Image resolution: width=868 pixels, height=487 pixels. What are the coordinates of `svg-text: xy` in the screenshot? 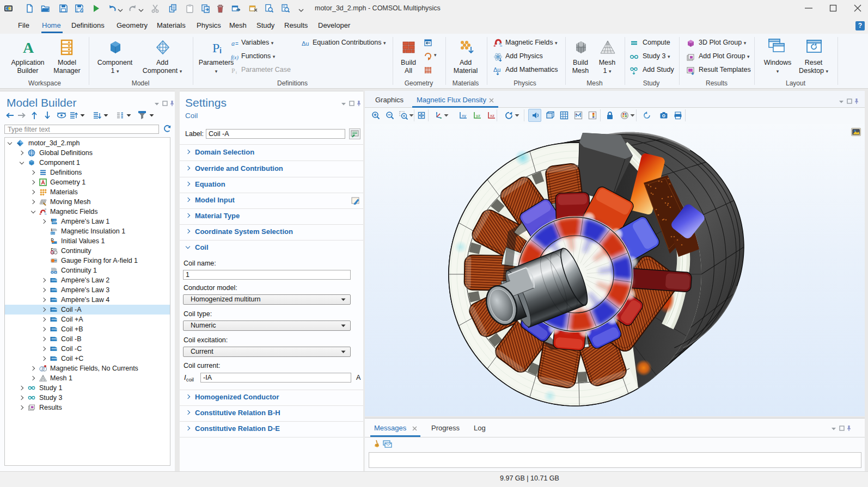 It's located at (464, 115).